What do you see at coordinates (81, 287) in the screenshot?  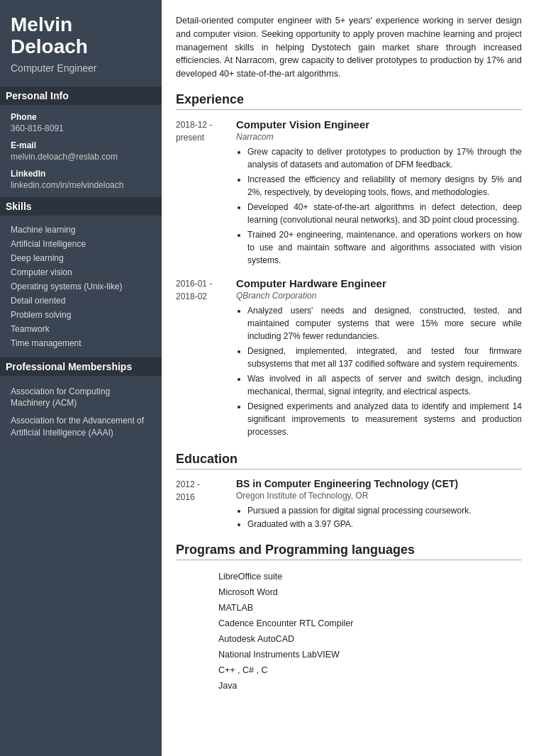 I see `skill-item: Operating systems (Unix-like)` at bounding box center [81, 287].